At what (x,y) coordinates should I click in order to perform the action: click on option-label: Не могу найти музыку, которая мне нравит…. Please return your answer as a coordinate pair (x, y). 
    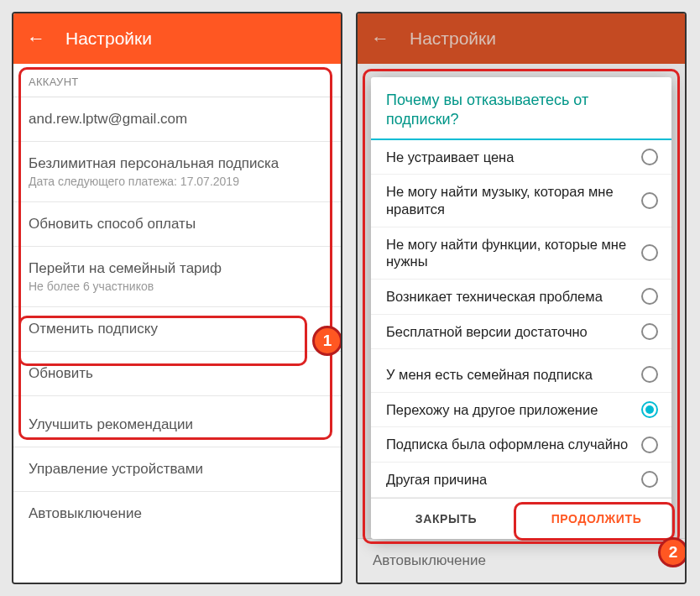
    Looking at the image, I should click on (509, 200).